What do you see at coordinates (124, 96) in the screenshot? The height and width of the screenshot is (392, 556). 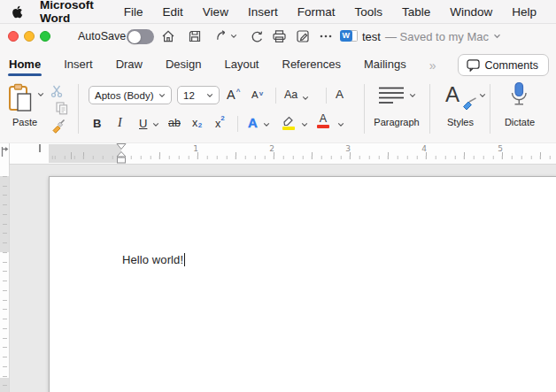 I see `font-name-value: Aptos (Body)` at bounding box center [124, 96].